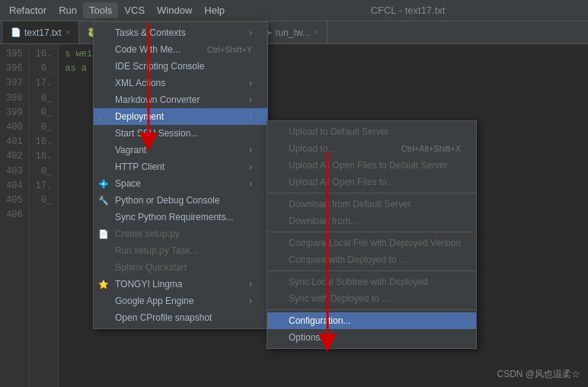 The image size is (588, 387). I want to click on create-setup-label: Create setup.py, so click(148, 234).